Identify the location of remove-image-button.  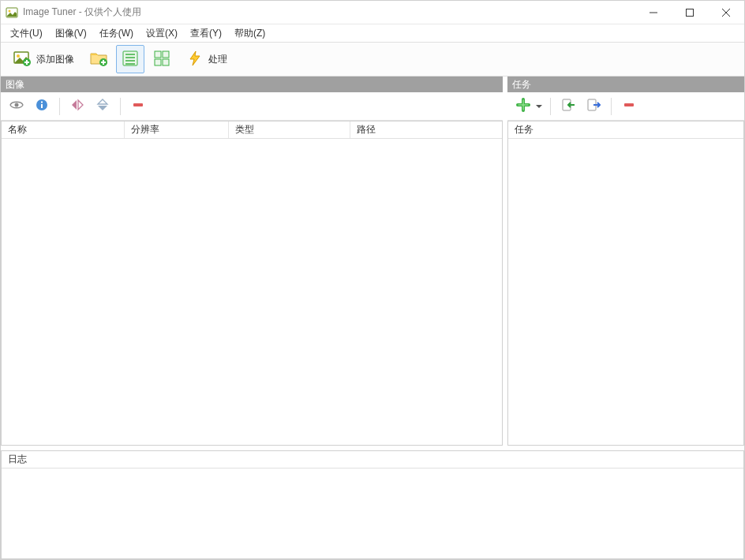
(138, 106).